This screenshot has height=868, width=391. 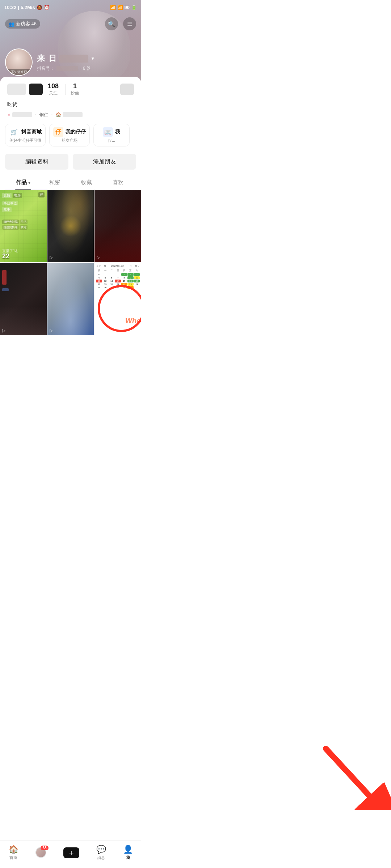 I want to click on avatar: 不知道来日, so click(x=19, y=62).